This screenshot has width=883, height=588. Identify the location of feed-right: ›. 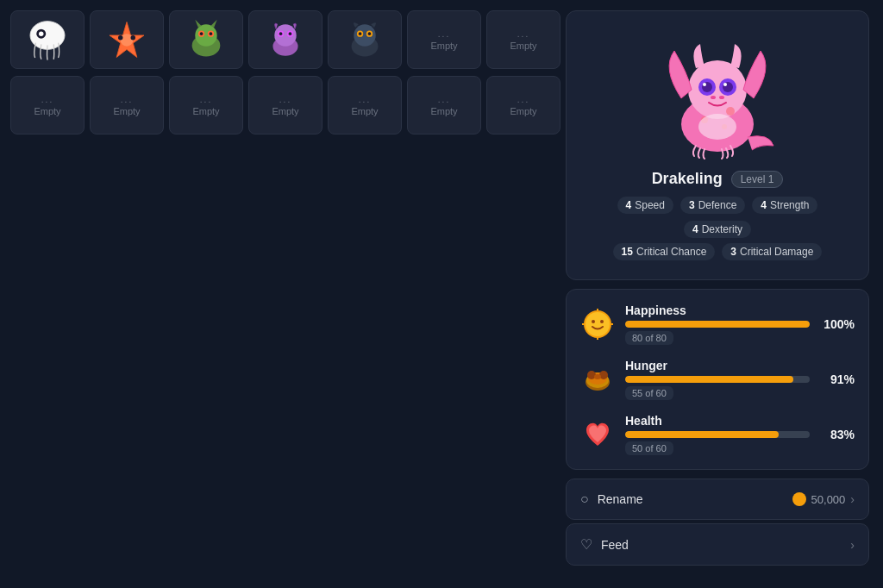
(852, 545).